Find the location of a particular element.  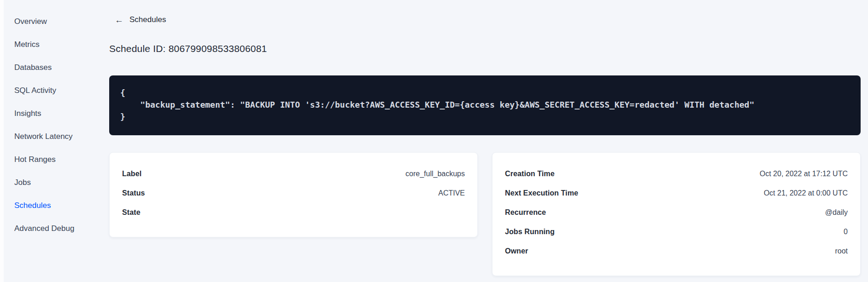

detail-row-jobs-running: Jobs Running 0 is located at coordinates (676, 232).